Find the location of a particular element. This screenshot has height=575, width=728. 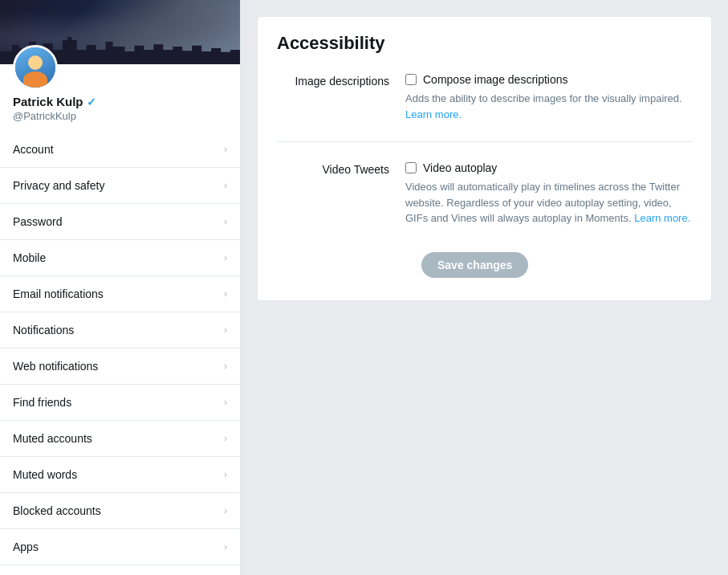

image-descriptions-checkbox-row: Compose image descriptions is located at coordinates (549, 80).